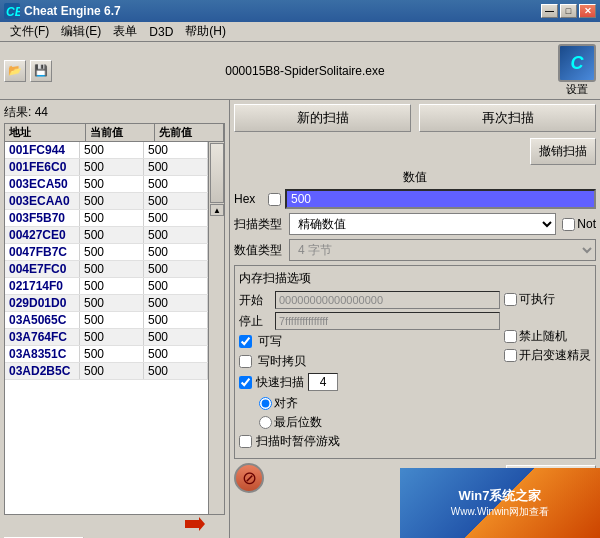 The image size is (600, 538). What do you see at coordinates (106, 338) in the screenshot?
I see `table-row: 03A764FC 500 500` at bounding box center [106, 338].